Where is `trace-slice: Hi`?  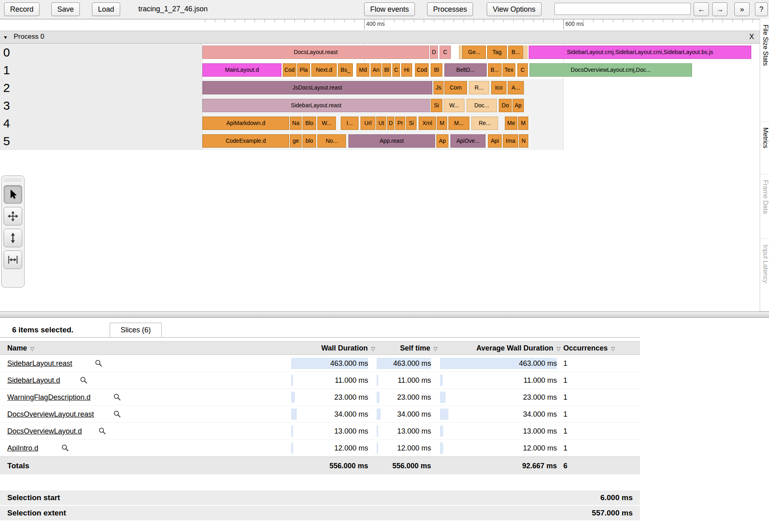 trace-slice: Hi is located at coordinates (406, 70).